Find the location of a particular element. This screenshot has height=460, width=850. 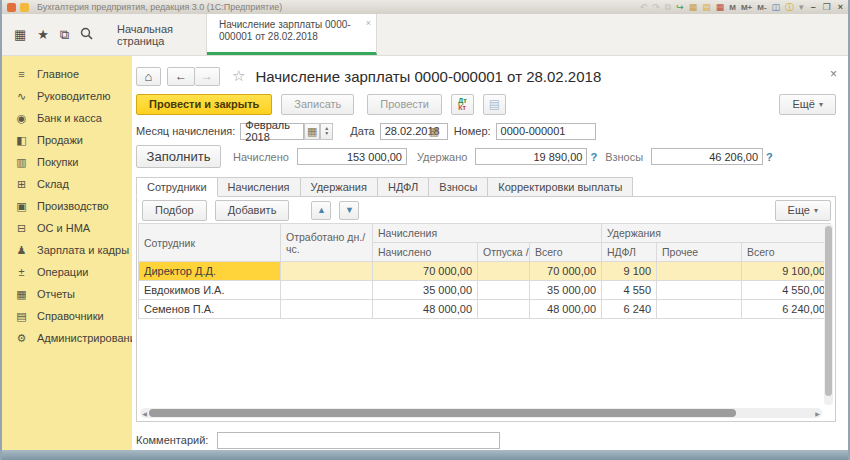

table-row: Евдокимов И.А. 35 000,00 35 000,00 4 550… is located at coordinates (485, 290).